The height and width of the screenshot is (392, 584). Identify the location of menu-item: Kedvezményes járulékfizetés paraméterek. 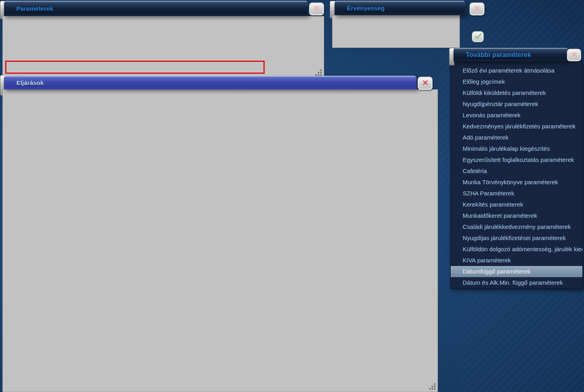
(517, 126).